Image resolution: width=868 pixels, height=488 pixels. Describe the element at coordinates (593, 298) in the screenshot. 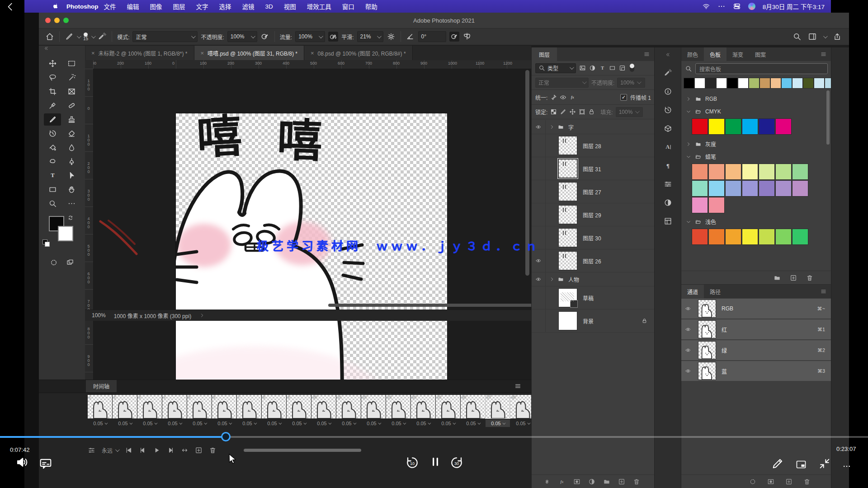

I see `layer-row: 草稿` at that location.